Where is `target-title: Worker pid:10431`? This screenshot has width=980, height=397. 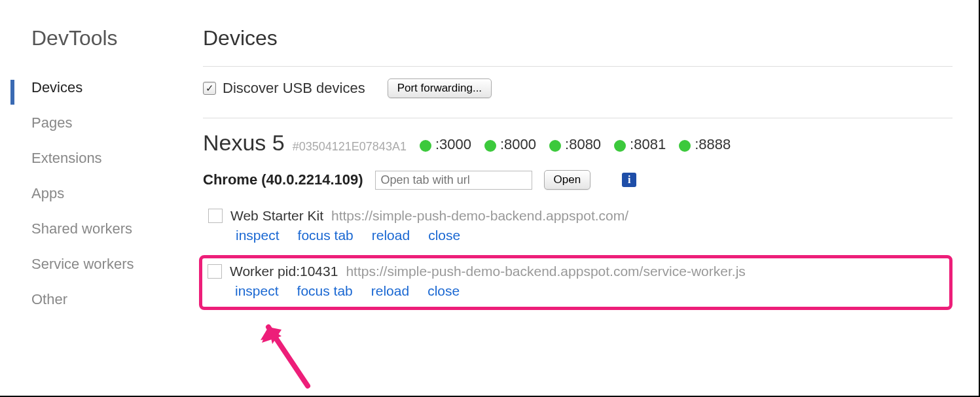 target-title: Worker pid:10431 is located at coordinates (284, 271).